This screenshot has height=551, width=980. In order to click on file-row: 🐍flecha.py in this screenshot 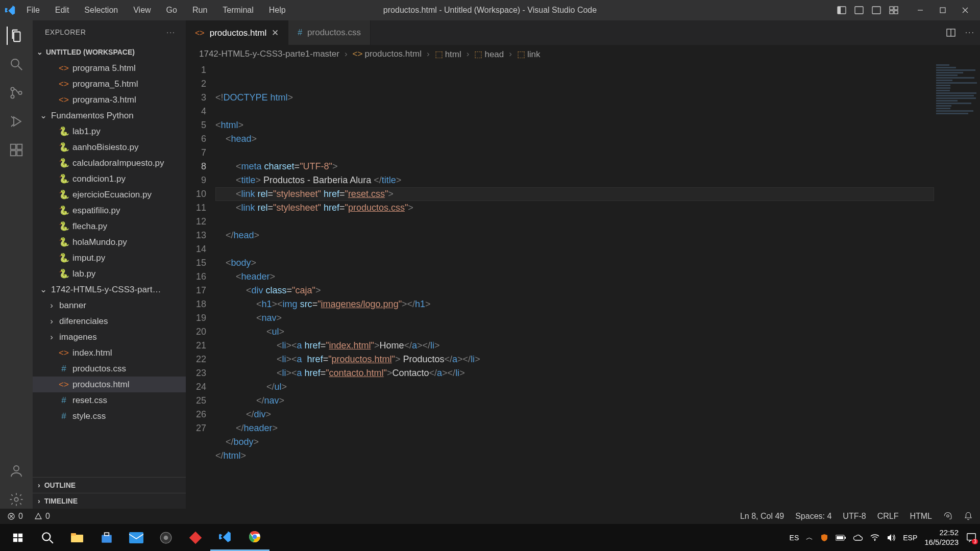, I will do `click(109, 227)`.